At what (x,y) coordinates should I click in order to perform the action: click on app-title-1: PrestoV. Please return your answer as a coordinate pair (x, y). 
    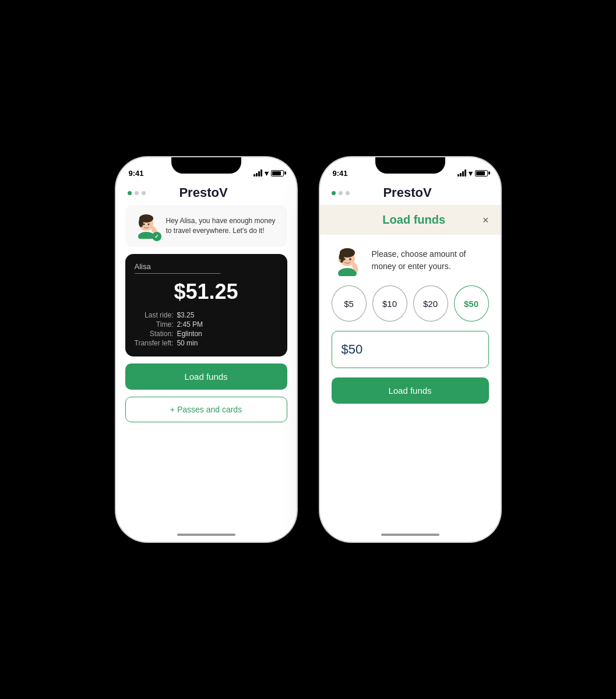
    Looking at the image, I should click on (203, 193).